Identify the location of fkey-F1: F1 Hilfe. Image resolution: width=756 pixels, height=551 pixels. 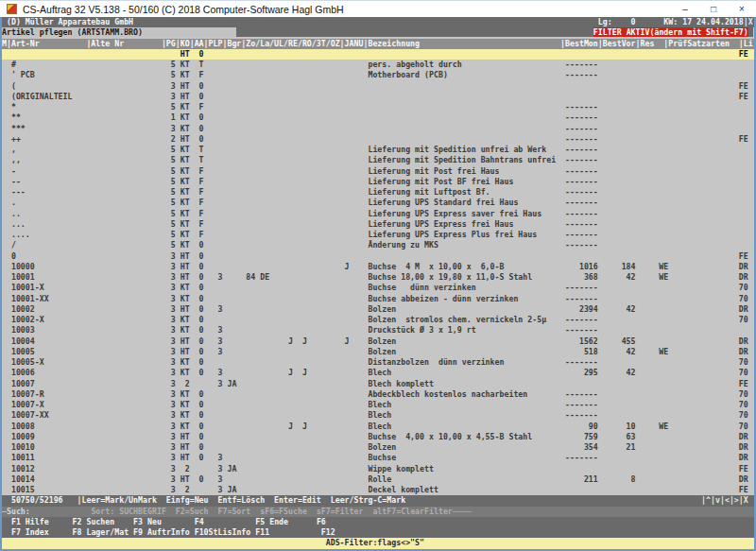
(30, 522).